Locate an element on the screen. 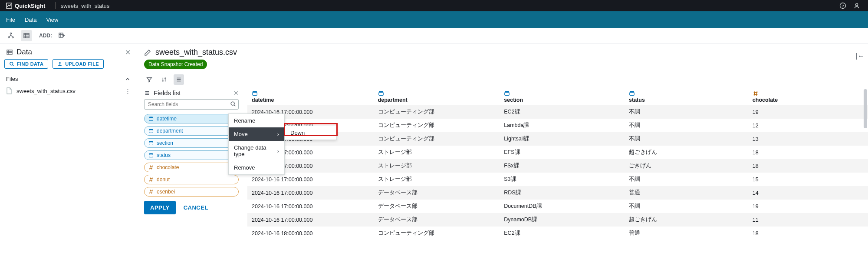 The image size is (868, 270). table-row: 2024-10-16 17:00:00.000データベース部DocumentDB… is located at coordinates (558, 206).